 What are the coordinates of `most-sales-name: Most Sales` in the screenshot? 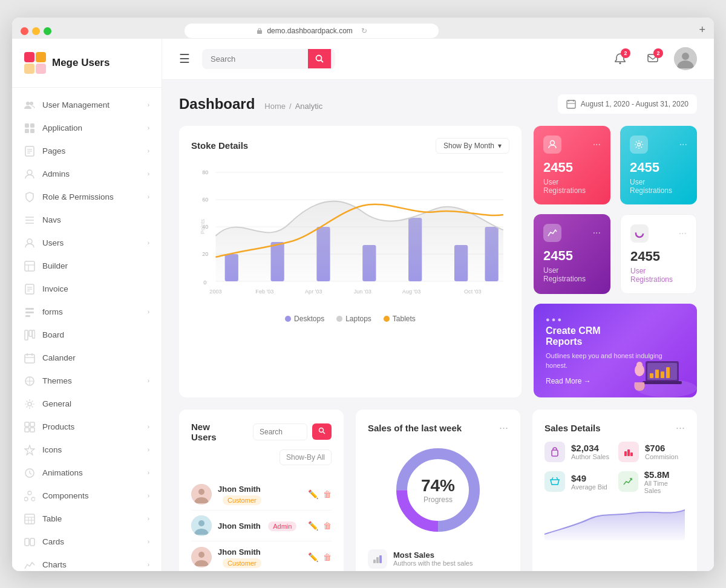 It's located at (433, 555).